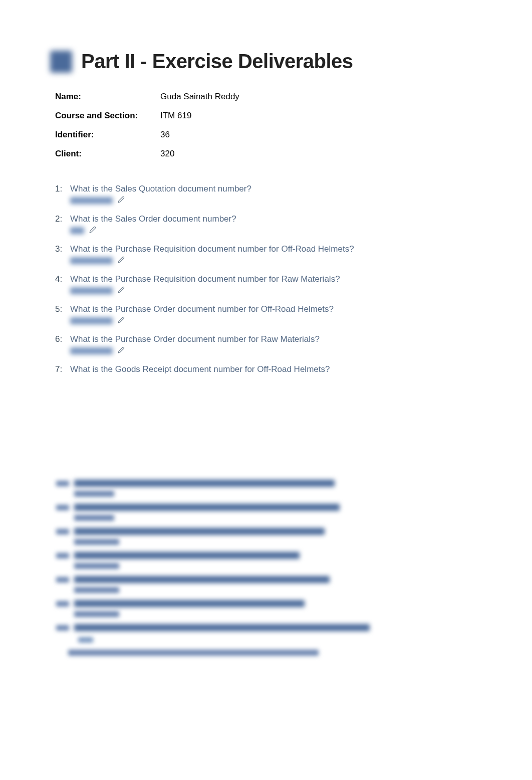 The height and width of the screenshot is (780, 532). Describe the element at coordinates (269, 197) in the screenshot. I see `question-item: What is the Sales Quotation document num…` at that location.